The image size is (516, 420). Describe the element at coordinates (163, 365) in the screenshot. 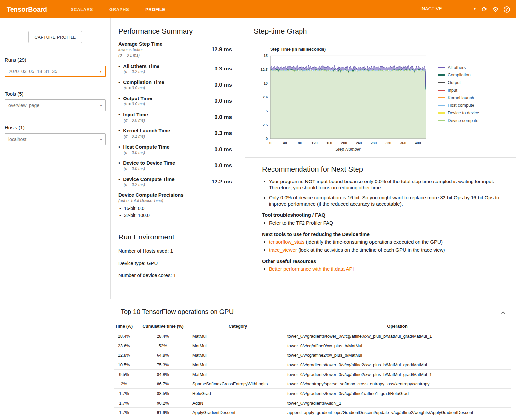

I see `cell-cumulative: 75.3%` at that location.